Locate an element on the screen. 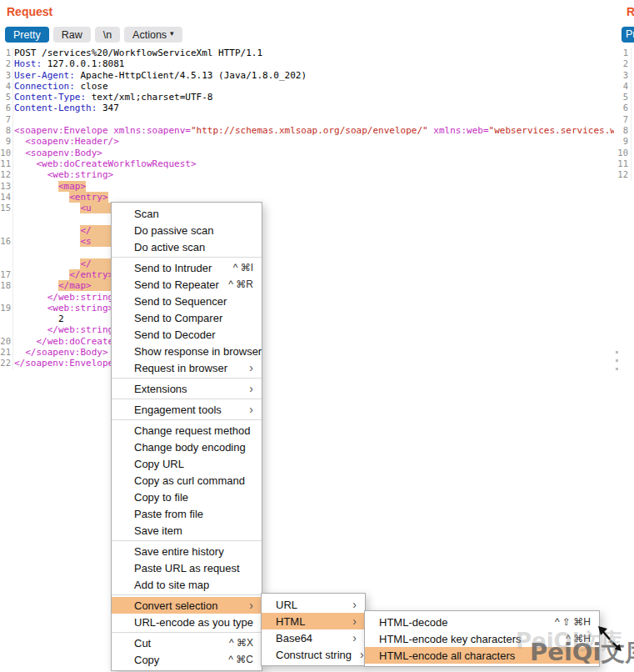  menu-item-label: Change body encoding is located at coordinates (193, 447).